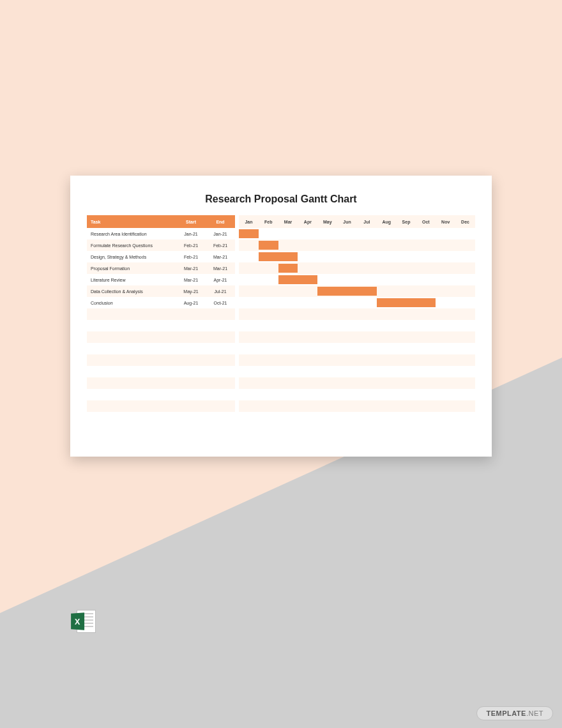 The height and width of the screenshot is (728, 562). Describe the element at coordinates (191, 257) in the screenshot. I see `cell-start: Feb-21` at that location.